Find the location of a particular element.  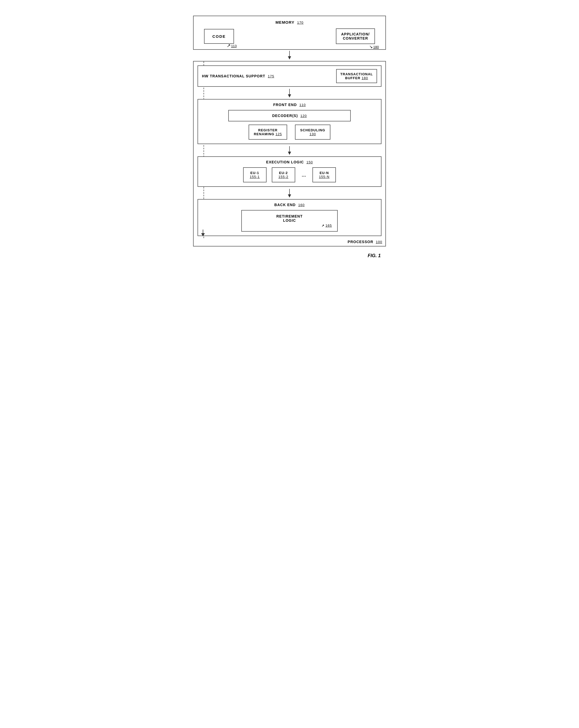

memory-box: MEMORY 170 CODE ↗113 APPLICATI is located at coordinates (290, 32).